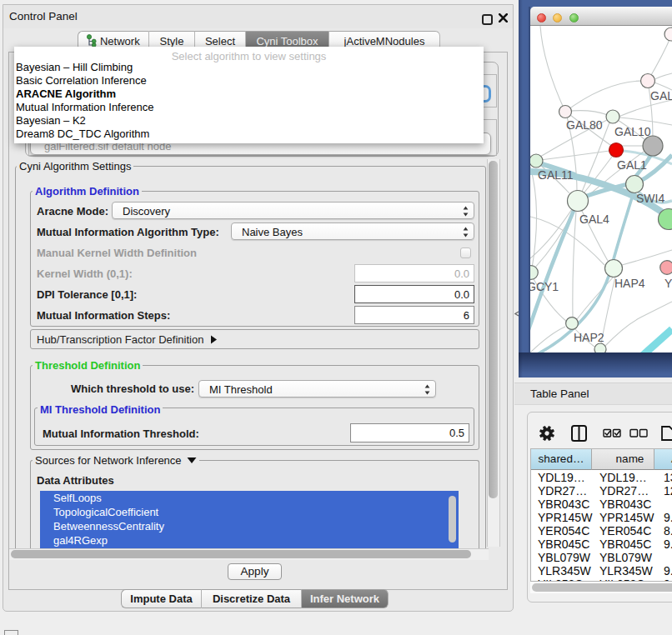  What do you see at coordinates (633, 132) in the screenshot?
I see `svg-text: GAL10` at bounding box center [633, 132].